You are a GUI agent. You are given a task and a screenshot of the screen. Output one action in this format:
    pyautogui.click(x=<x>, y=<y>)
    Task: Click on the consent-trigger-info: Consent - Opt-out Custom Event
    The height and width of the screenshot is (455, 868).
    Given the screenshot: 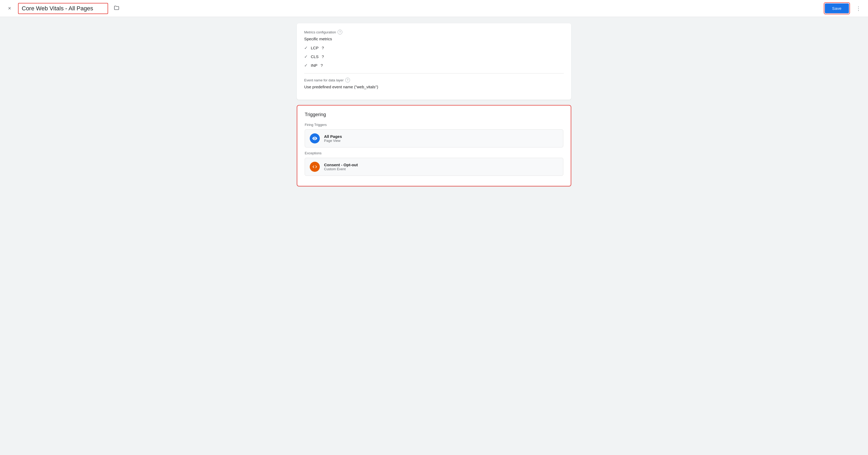 What is the action you would take?
    pyautogui.click(x=341, y=167)
    